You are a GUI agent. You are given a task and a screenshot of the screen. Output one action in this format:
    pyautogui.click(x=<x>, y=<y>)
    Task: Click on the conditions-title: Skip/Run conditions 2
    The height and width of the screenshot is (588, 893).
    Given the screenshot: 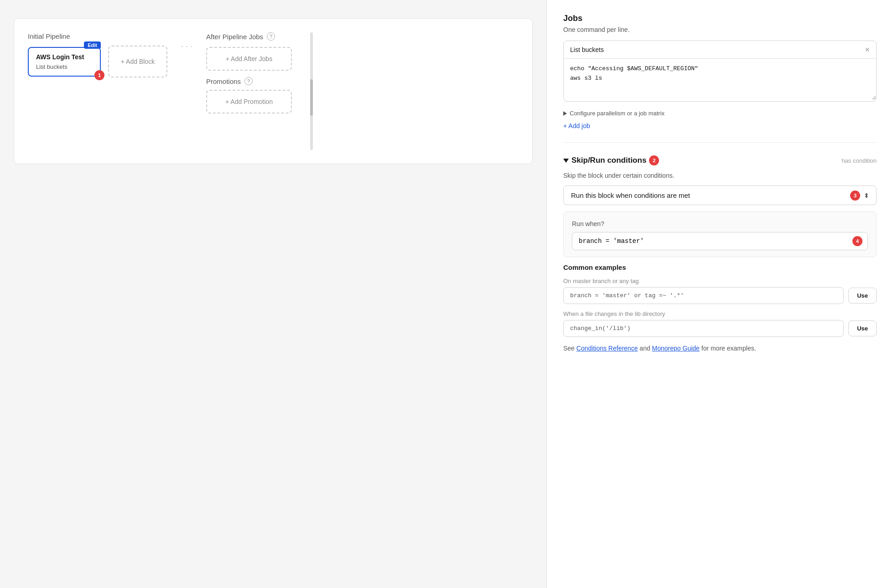 What is the action you would take?
    pyautogui.click(x=611, y=160)
    